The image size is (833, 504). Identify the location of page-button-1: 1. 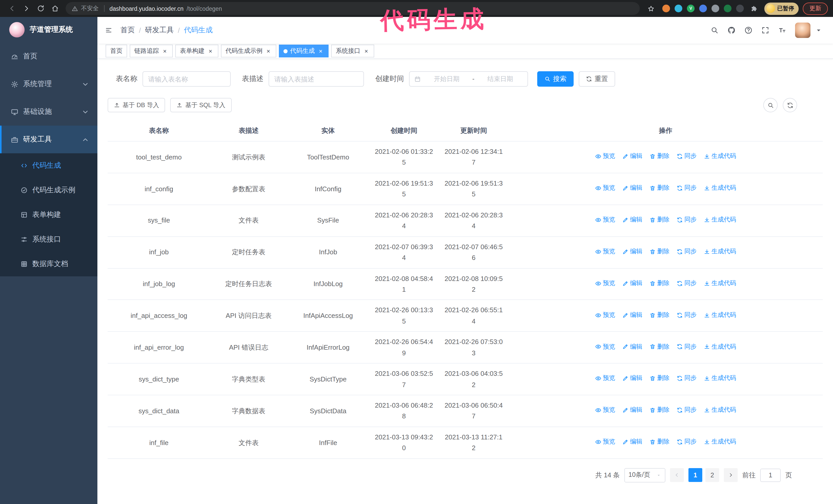
(695, 475).